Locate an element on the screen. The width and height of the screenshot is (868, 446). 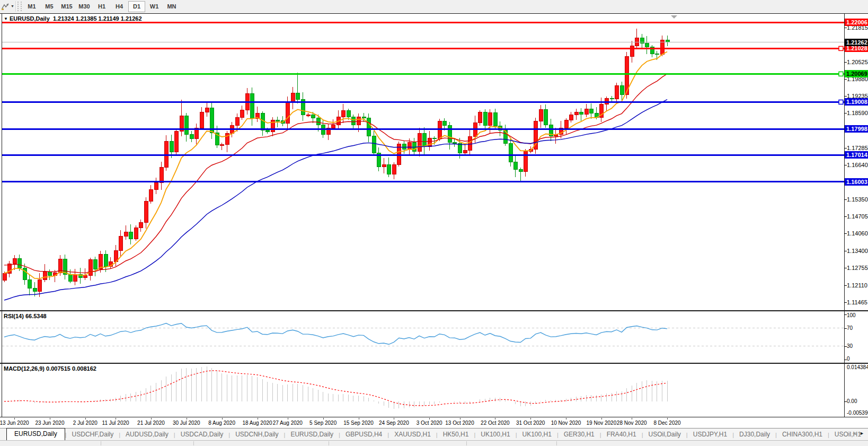
timeframe-button-H1: H1 is located at coordinates (102, 6).